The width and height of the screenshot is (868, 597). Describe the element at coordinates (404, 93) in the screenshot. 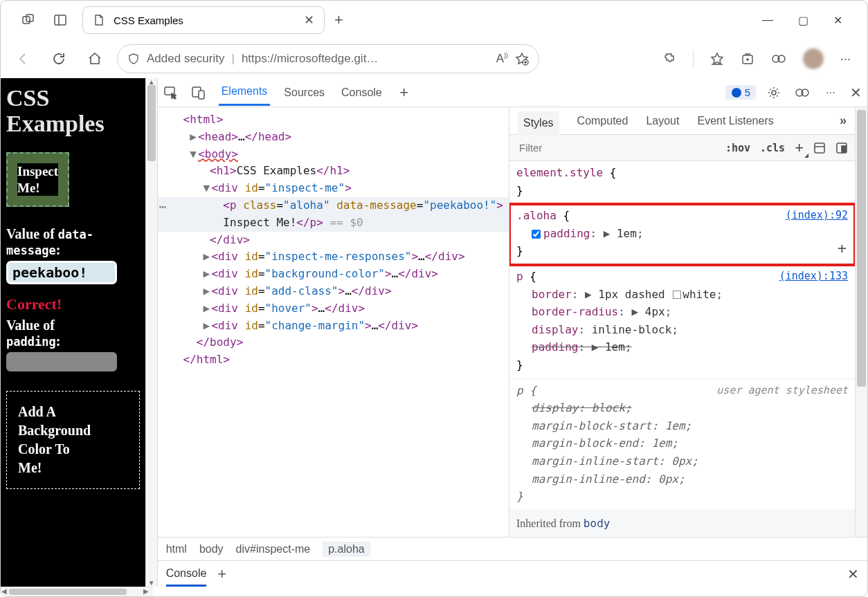

I see `more-tabs-icon: +` at that location.